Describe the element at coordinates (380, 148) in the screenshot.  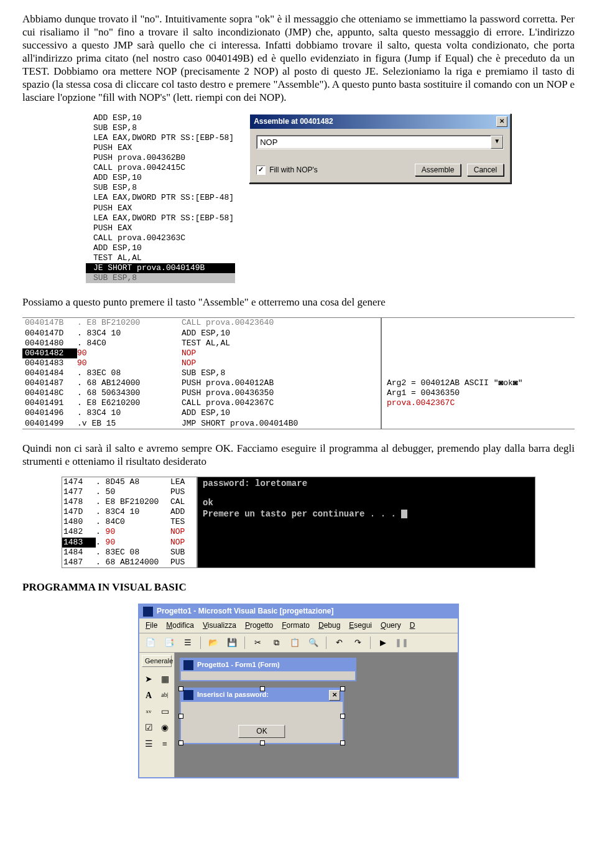
I see `assemble-dialog: Assemble at 00401482 ✕ ▼ ✓ Fill with NOP…` at that location.